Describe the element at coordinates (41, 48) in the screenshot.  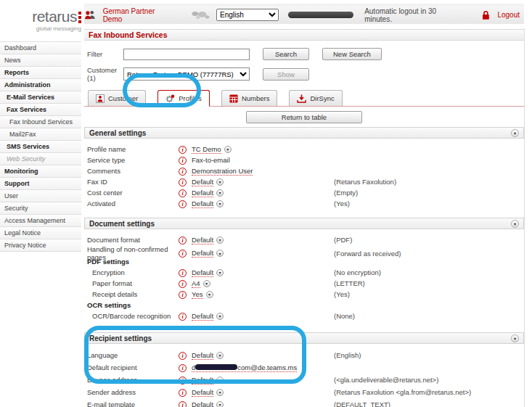
I see `sidebar-item-dashboard: Dashboard` at that location.